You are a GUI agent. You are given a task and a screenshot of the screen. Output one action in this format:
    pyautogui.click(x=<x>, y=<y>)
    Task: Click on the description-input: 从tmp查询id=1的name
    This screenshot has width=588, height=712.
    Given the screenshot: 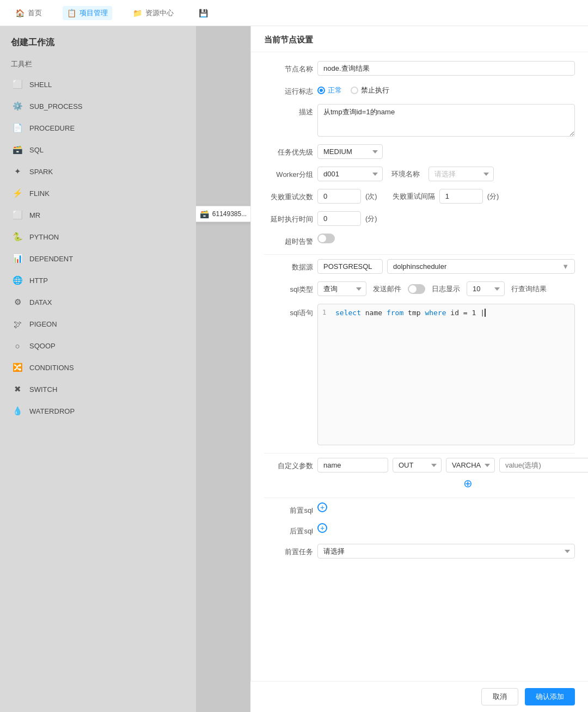 What is the action you would take?
    pyautogui.click(x=446, y=120)
    